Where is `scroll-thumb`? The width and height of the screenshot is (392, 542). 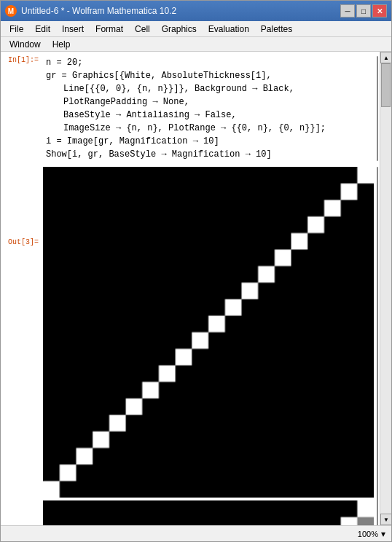
scroll-thumb is located at coordinates (386, 85).